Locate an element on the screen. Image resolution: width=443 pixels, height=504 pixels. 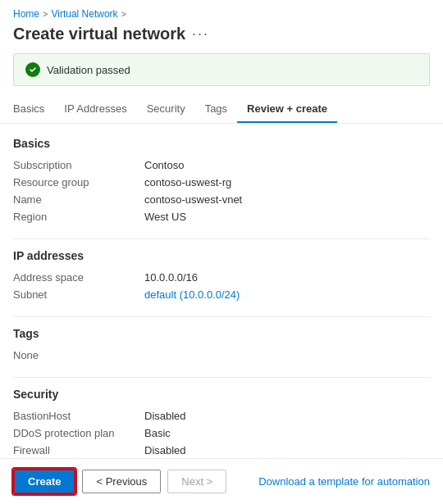
breadcrumb-chevron-2: > is located at coordinates (124, 14).